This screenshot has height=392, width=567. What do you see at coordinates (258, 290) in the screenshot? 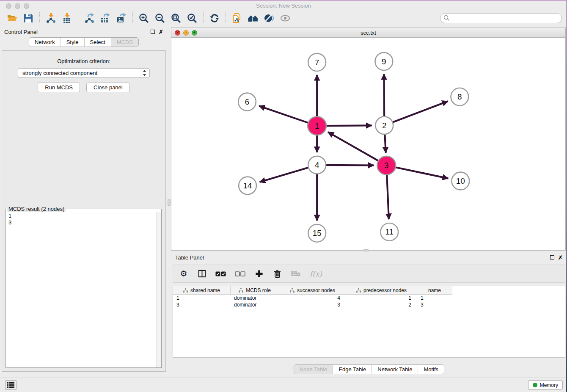
I see `column-header-label: MCDS role` at bounding box center [258, 290].